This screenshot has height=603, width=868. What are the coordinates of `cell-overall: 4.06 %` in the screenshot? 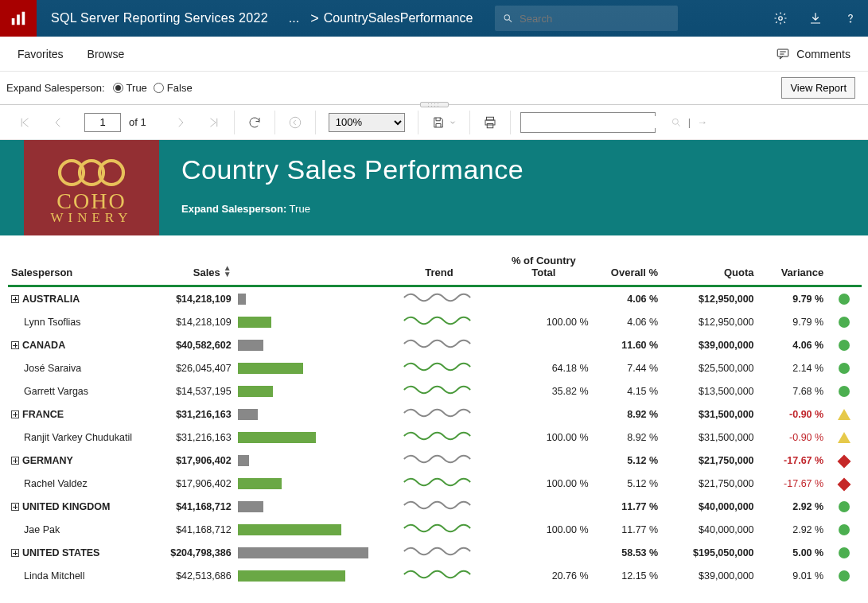 It's located at (627, 299).